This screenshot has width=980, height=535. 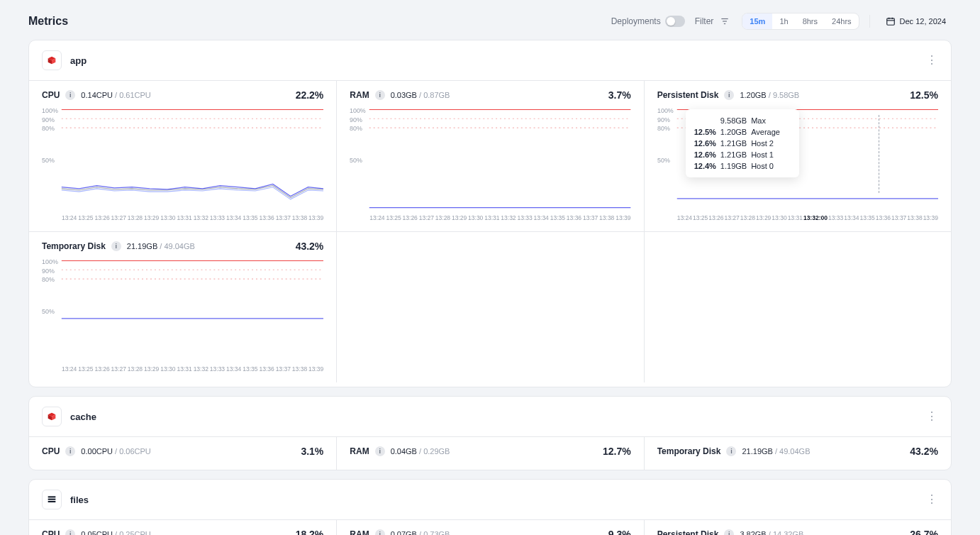 What do you see at coordinates (177, 246) in the screenshot?
I see `metric-total: / 49.04GB` at bounding box center [177, 246].